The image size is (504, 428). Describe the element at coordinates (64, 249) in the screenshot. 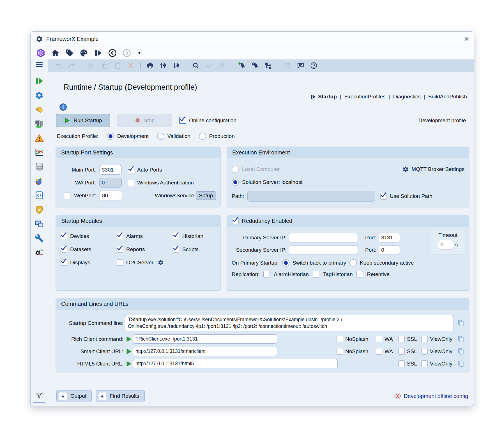

I see `datasets-checkbox` at that location.